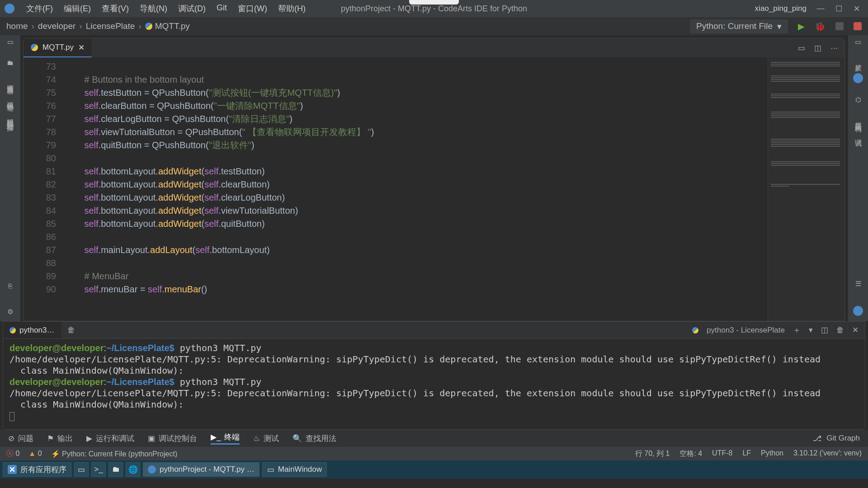 This screenshot has width=868, height=488. Describe the element at coordinates (416, 119) in the screenshot. I see `code-line: self.clearLogButton = QPushButton("清除日志消…` at that location.